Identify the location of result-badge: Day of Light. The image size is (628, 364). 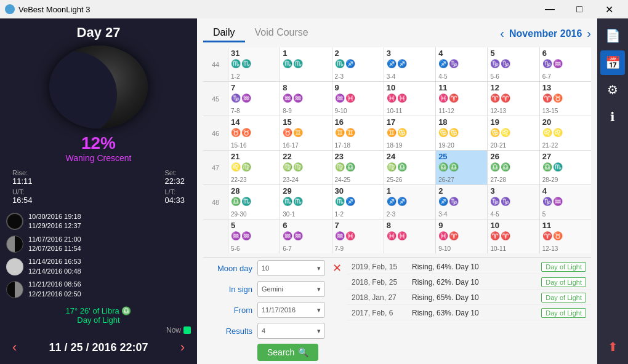
(564, 298).